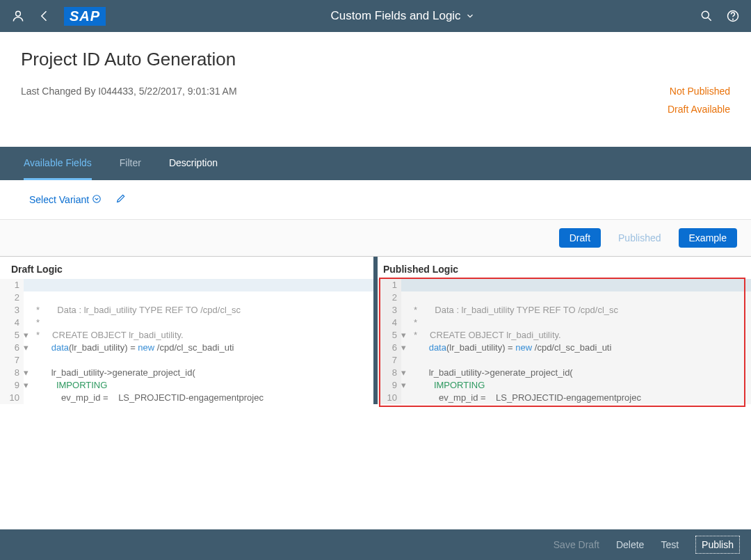 This screenshot has height=560, width=751. I want to click on edit-icon, so click(121, 200).